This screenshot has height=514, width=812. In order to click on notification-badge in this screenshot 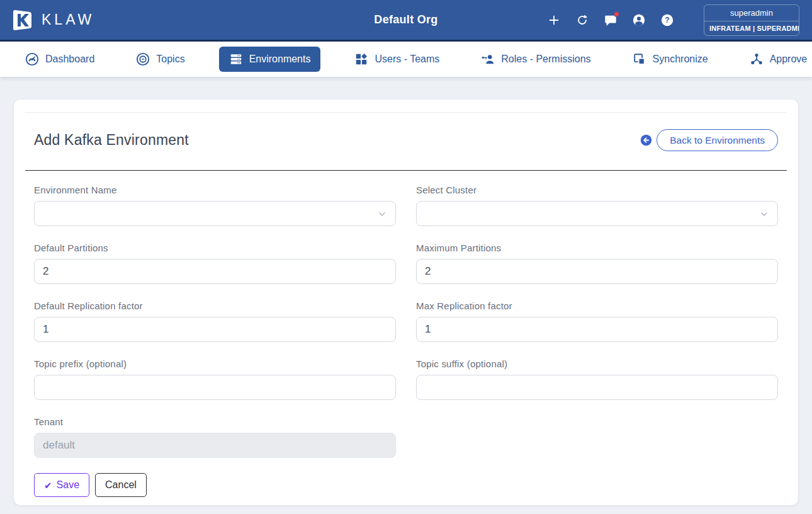, I will do `click(617, 14)`.